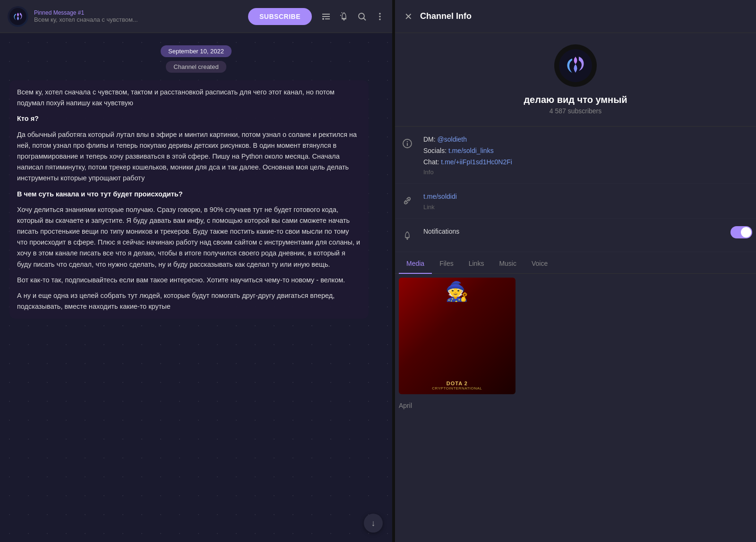 The image size is (756, 542). I want to click on footer-text: А ну и еще одна из целей собрать тут люд…, so click(189, 301).